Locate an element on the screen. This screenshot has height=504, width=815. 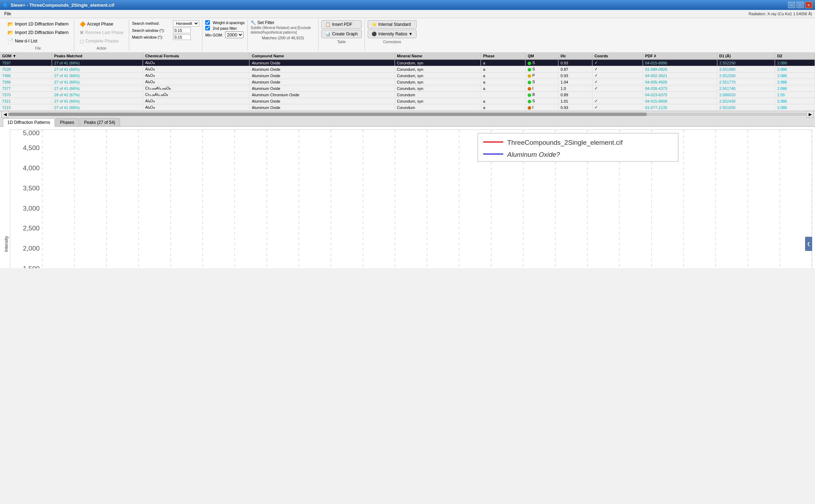
svg-text:ThreeCompounds_2Single_element: ThreeCompounds_2Single_element.cif is located at coordinates (565, 143).